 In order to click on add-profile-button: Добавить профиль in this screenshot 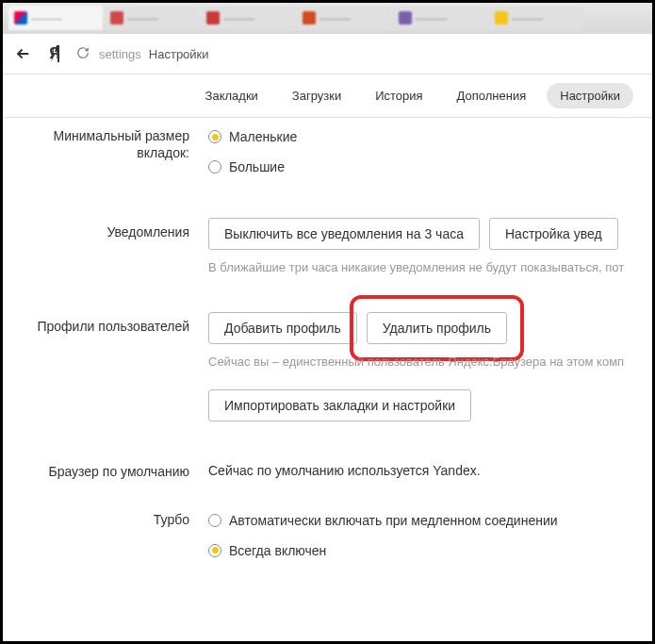, I will do `click(283, 328)`.